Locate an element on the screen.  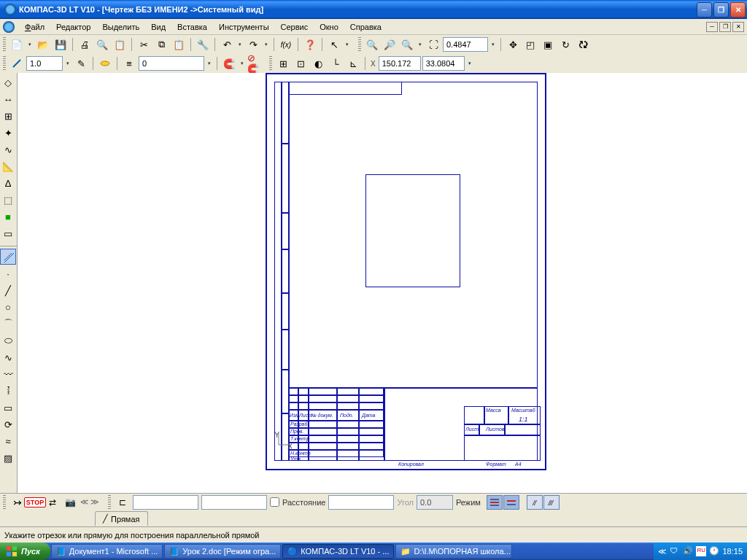
break-button: ⸾ is located at coordinates (8, 391).